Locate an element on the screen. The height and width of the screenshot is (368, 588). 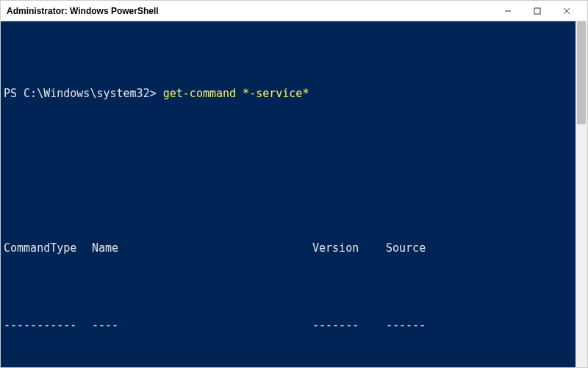
window-title: Administrator: Windows PowerShell is located at coordinates (250, 11).